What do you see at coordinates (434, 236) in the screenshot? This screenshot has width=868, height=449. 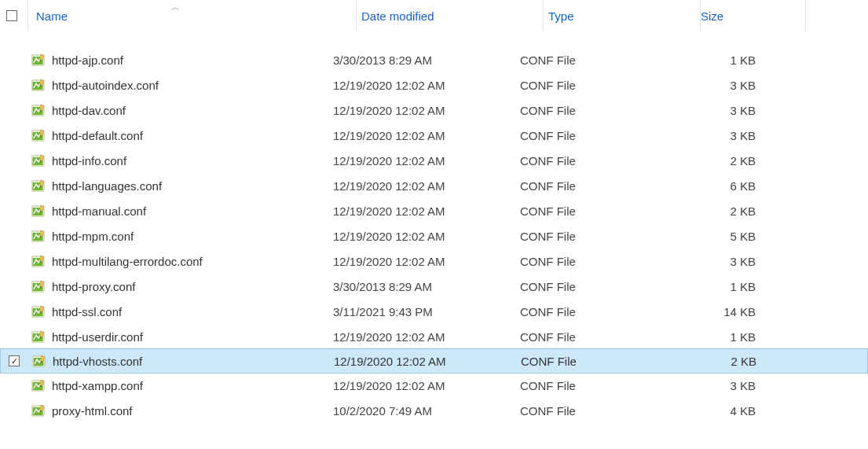 I see `file-row: httpd-mpm.conf12/19/2020 12:02 AMCONF Fi…` at bounding box center [434, 236].